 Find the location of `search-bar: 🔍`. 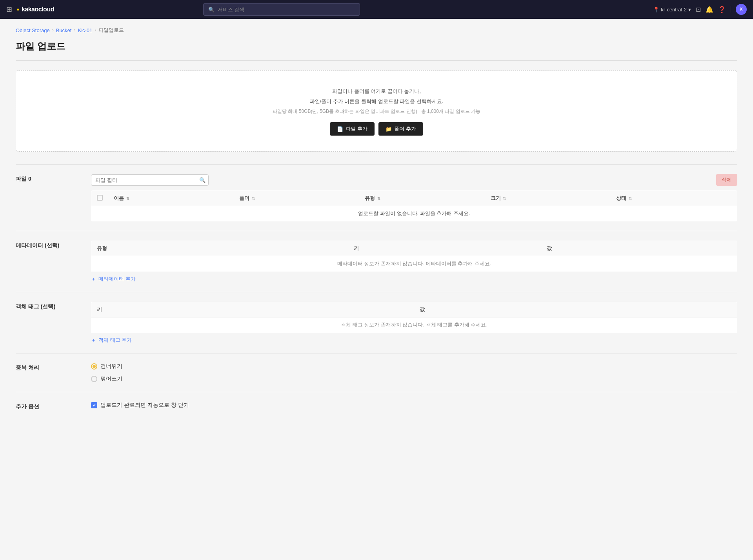

search-bar: 🔍 is located at coordinates (282, 9).